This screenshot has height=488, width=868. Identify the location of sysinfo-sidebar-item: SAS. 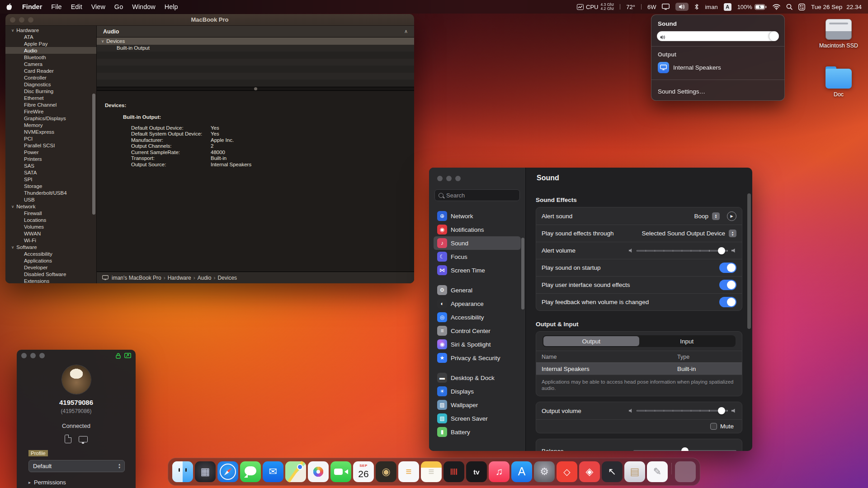
(51, 165).